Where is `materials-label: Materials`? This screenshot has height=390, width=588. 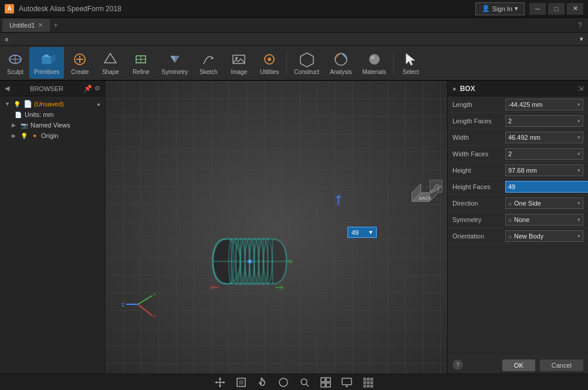
materials-label: Materials is located at coordinates (374, 72).